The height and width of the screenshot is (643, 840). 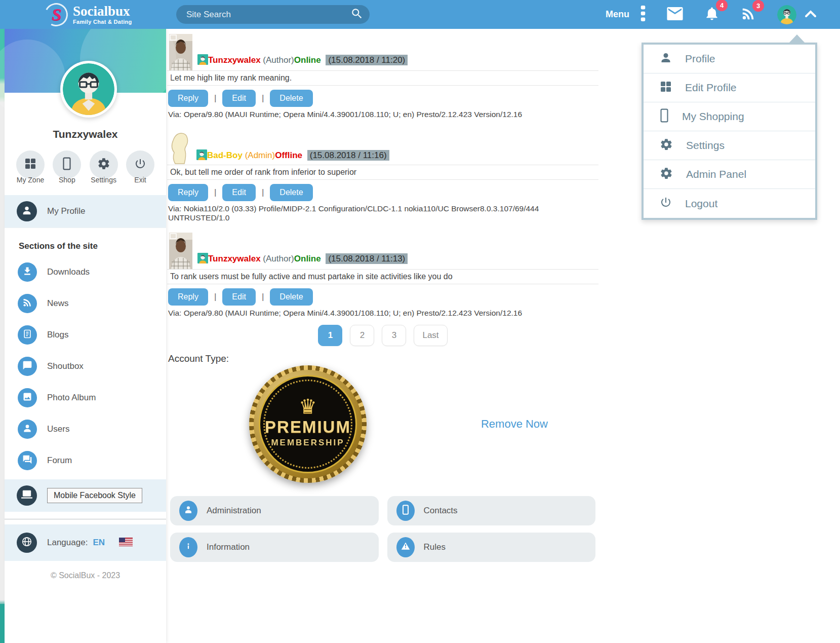 What do you see at coordinates (85, 242) in the screenshot?
I see `sections-title: Sections of the site` at bounding box center [85, 242].